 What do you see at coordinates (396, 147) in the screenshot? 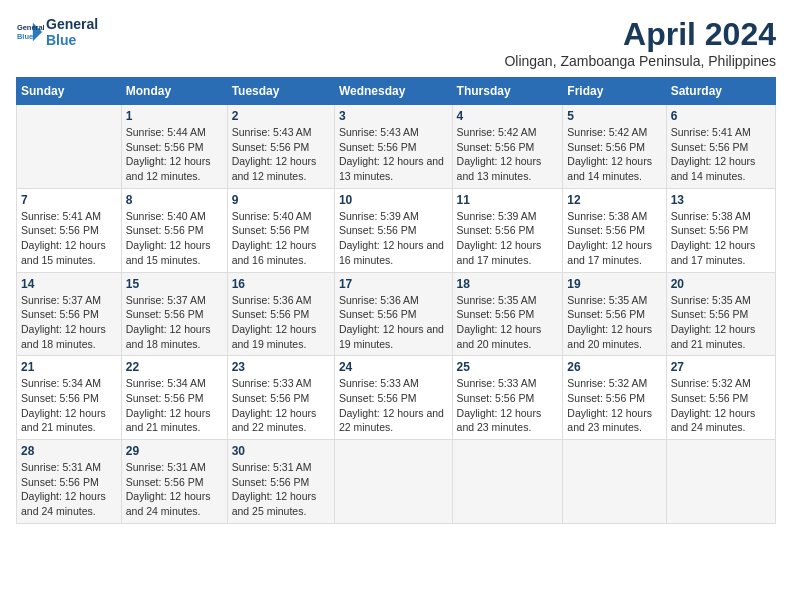
I see `week-row-1: 1Sunrise: 5:44 AMSunset: 5:56 PMDaylight…` at bounding box center [396, 147].